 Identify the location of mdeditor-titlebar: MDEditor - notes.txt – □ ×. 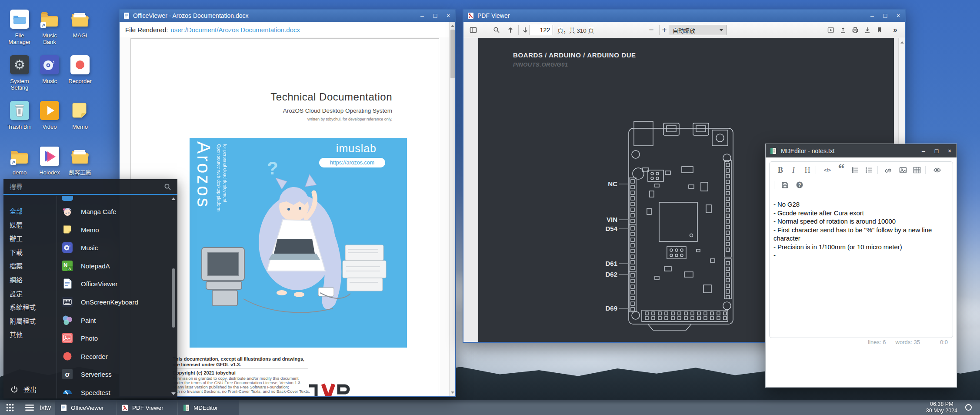
(861, 151).